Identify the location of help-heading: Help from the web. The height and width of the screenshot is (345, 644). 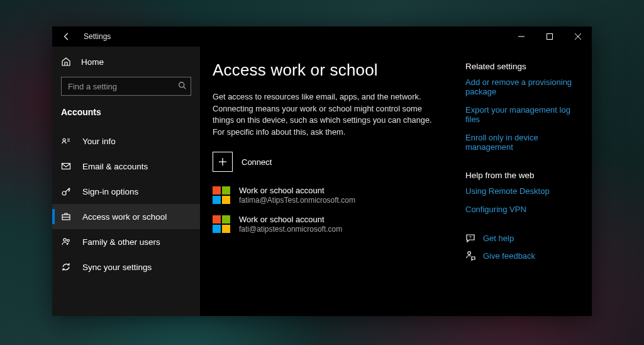
(522, 175).